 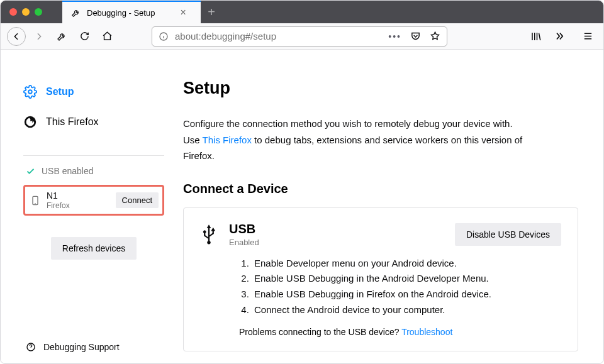 I want to click on browser-tab: Debugging - Setup ×, so click(x=131, y=12).